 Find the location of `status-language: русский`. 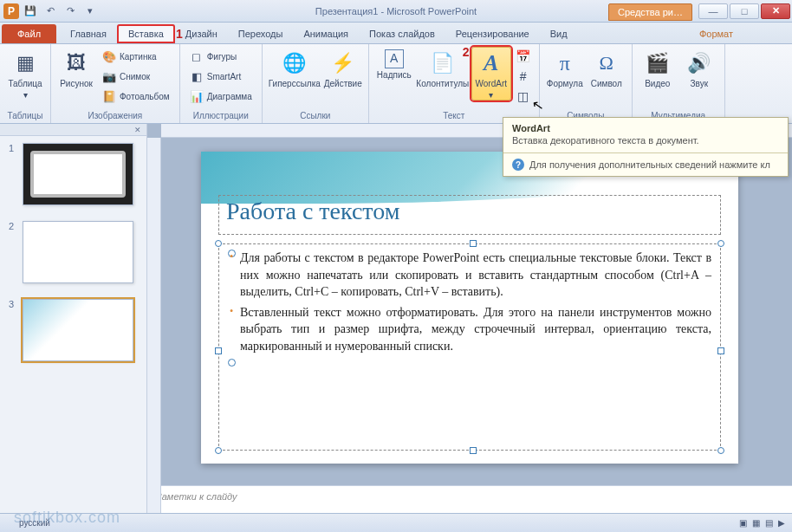

status-language: русский is located at coordinates (35, 523).